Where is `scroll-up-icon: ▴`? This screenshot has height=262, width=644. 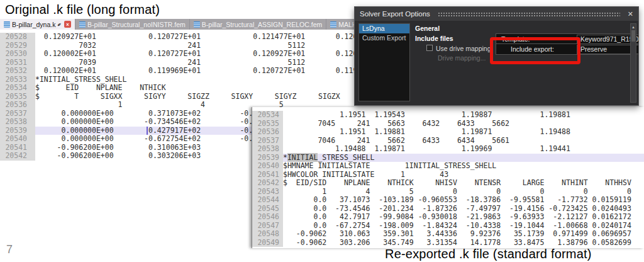
scroll-up-icon: ▴ is located at coordinates (633, 26).